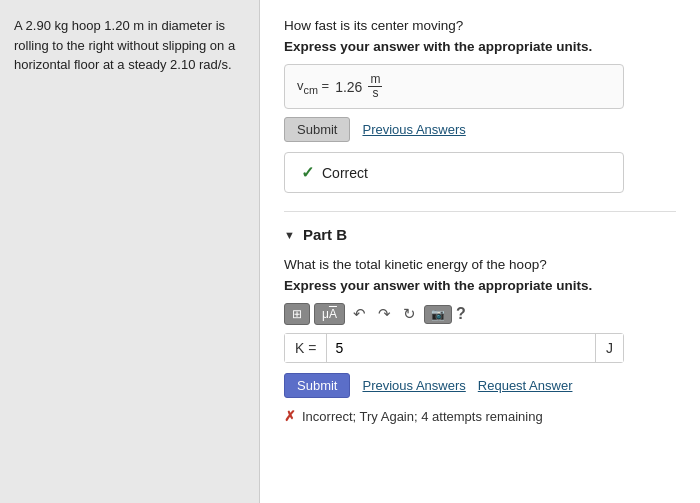 The image size is (700, 503). Describe the element at coordinates (438, 314) in the screenshot. I see `img-icon: 📷` at that location.